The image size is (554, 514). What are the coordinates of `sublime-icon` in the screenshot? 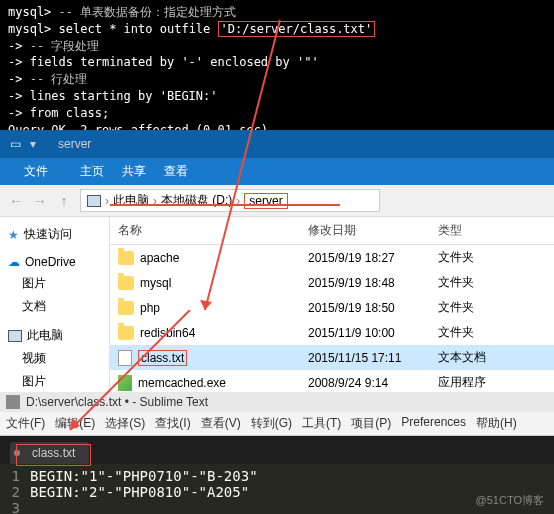 It's located at (13, 402).